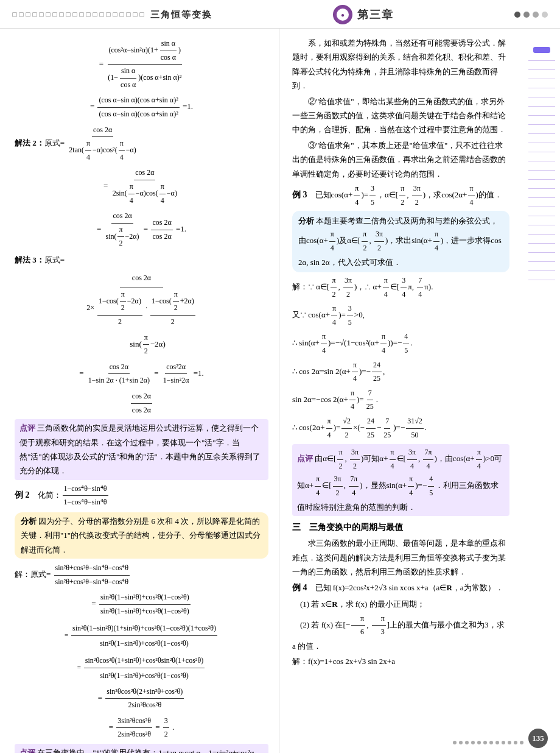  Describe the element at coordinates (141, 186) in the screenshot. I see `formula-block-3: = cos 2α 2sin(π4−α)cos(π4−α)` at that location.